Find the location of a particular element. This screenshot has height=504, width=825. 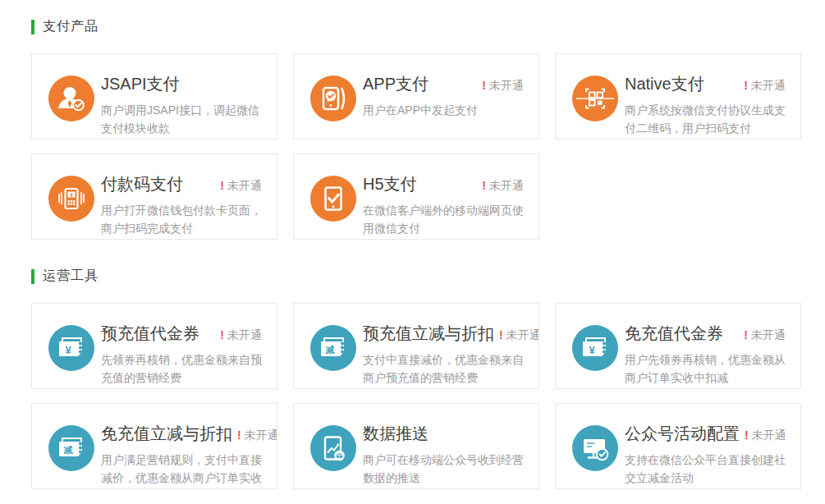

app-phone-icon is located at coordinates (333, 99).